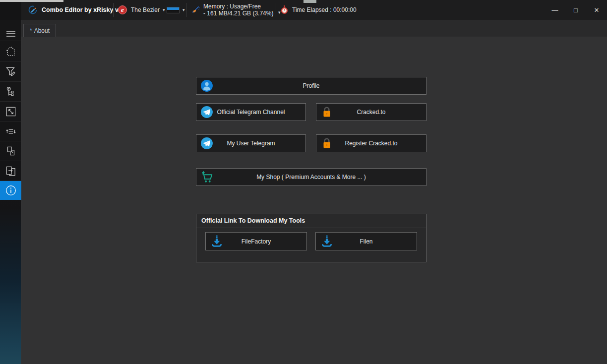 The height and width of the screenshot is (364, 607). I want to click on color-swatch, so click(173, 10).